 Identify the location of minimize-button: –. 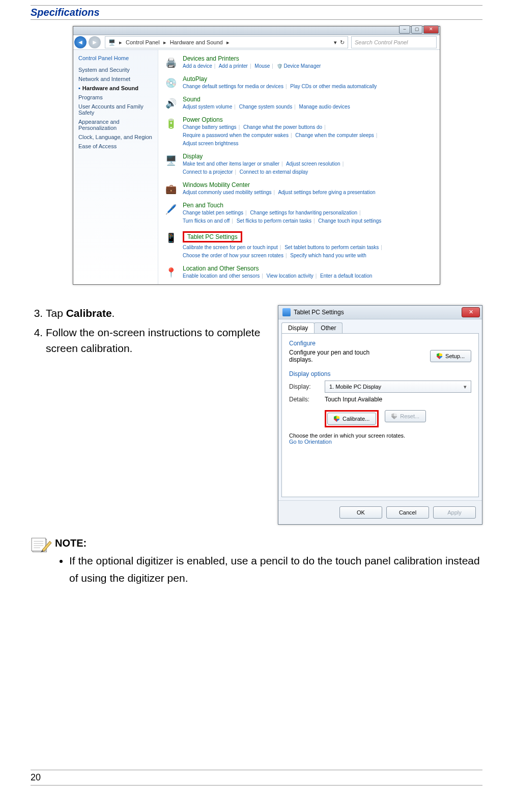
(405, 30).